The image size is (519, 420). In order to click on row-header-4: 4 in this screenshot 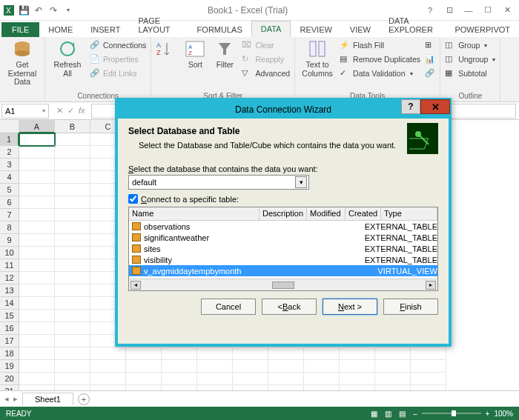, I will do `click(10, 178)`.